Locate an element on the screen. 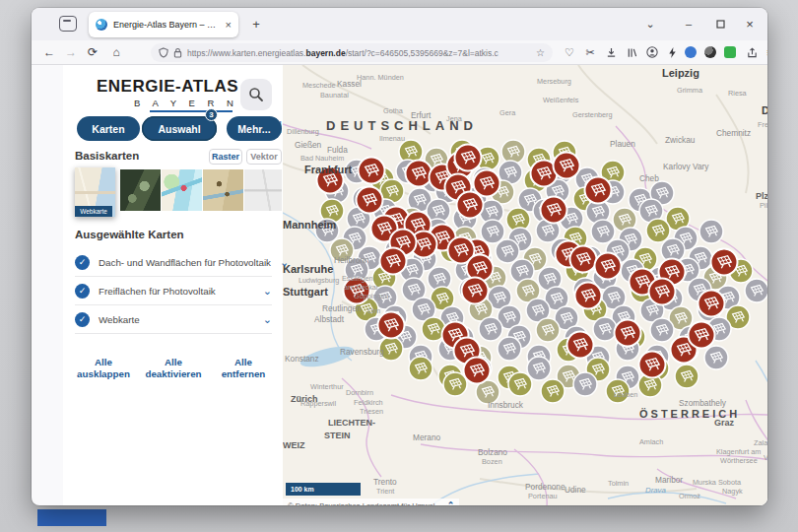 This screenshot has height=532, width=798. url-bar: https://www.karten.energieatlas.bayern.d… is located at coordinates (352, 53).